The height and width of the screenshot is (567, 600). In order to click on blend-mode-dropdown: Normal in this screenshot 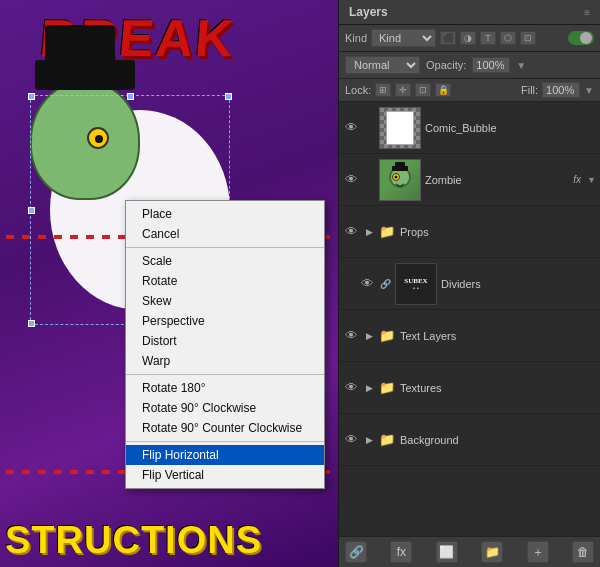, I will do `click(382, 65)`.